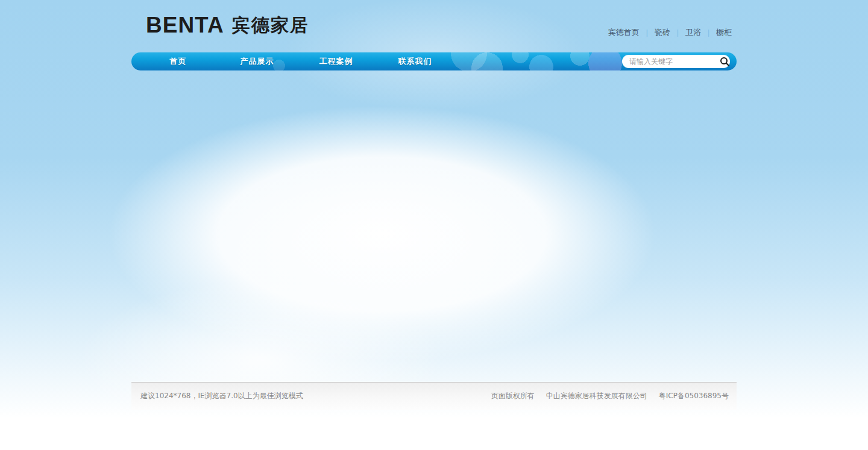  What do you see at coordinates (271, 25) in the screenshot?
I see `logo-chinese-text: 宾德家居` at bounding box center [271, 25].